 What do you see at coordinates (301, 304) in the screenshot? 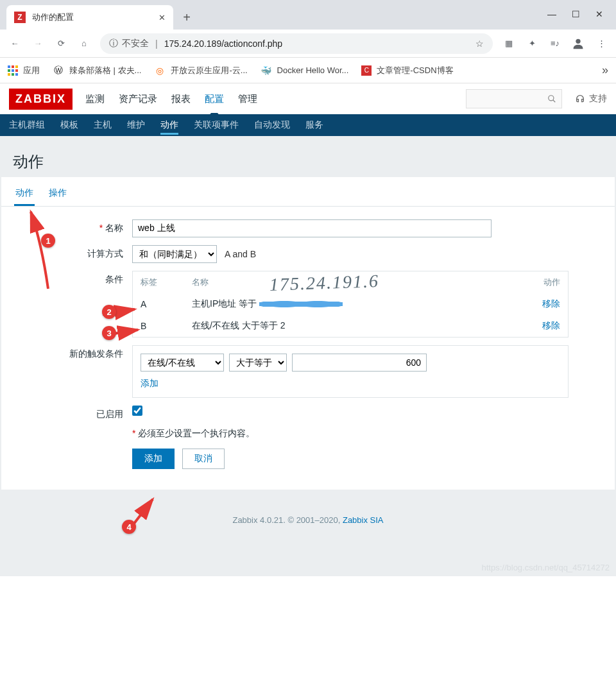
I see `censored-ip` at bounding box center [301, 304].